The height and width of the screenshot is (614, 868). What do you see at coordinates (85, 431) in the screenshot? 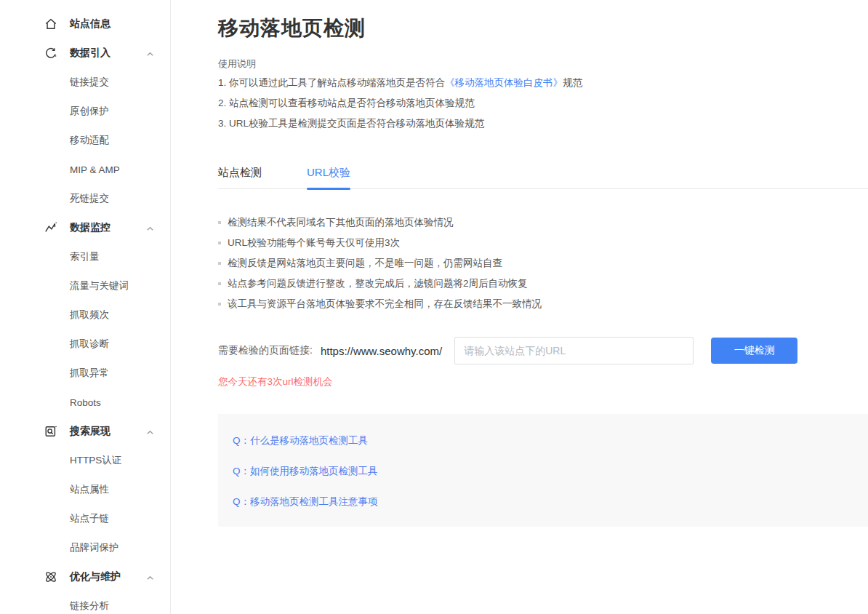
I see `sidebar-section-search-display: 搜索展现` at bounding box center [85, 431].